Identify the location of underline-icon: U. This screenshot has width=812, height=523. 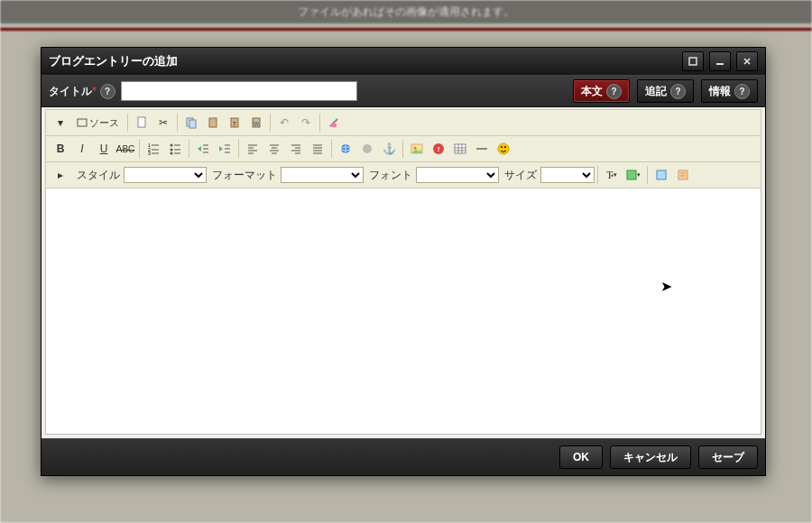
(104, 149).